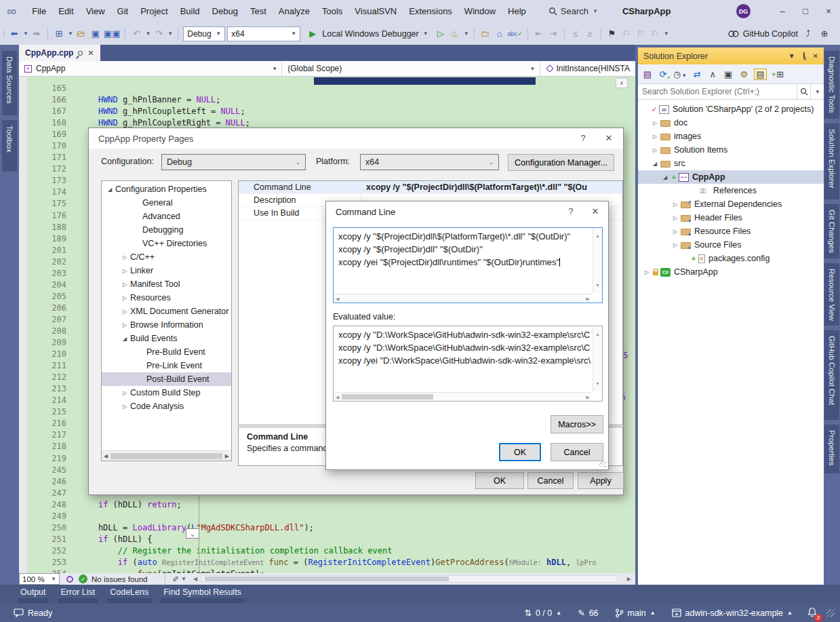  I want to click on solution-explorer-header: Solution Explorer ▼ ✕, so click(731, 56).